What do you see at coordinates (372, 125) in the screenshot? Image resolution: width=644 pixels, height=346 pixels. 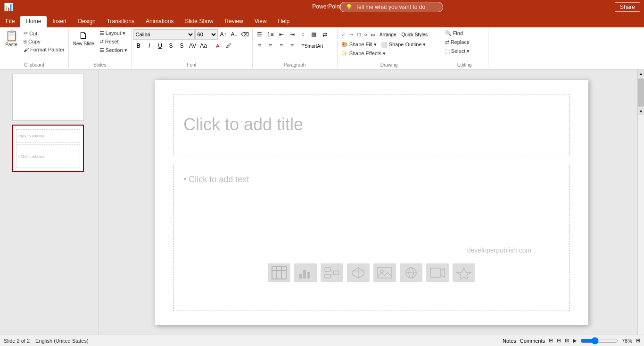 I see `title-placeholder: Click to add title` at bounding box center [372, 125].